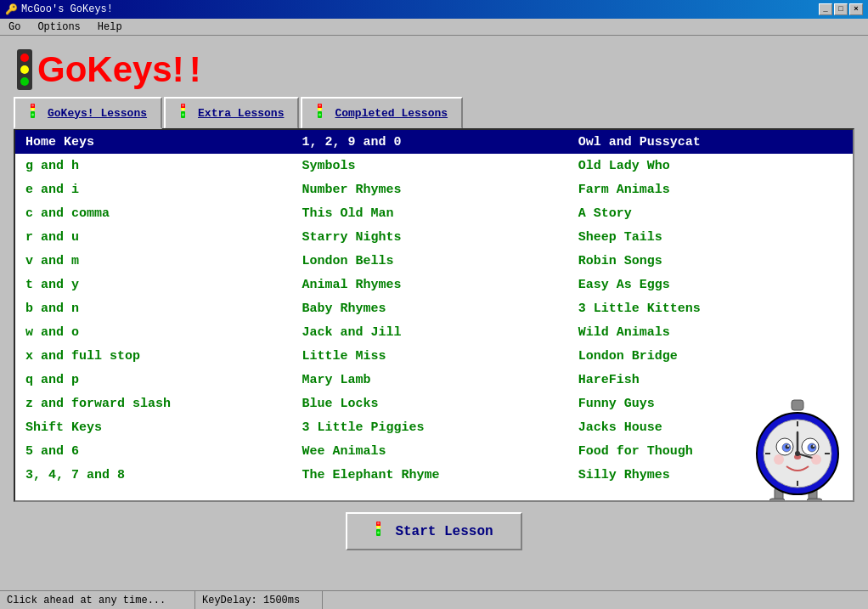 Image resolution: width=868 pixels, height=609 pixels. What do you see at coordinates (434, 427) in the screenshot?
I see `table-row: Shift Keys3 Little PiggiesJacks House` at bounding box center [434, 427].